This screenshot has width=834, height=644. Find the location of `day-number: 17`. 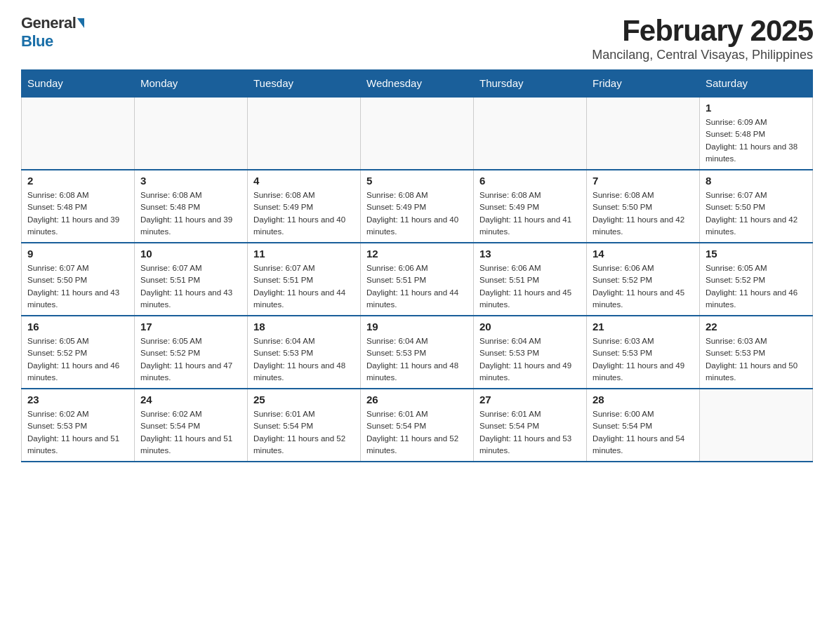

day-number: 17 is located at coordinates (191, 327).